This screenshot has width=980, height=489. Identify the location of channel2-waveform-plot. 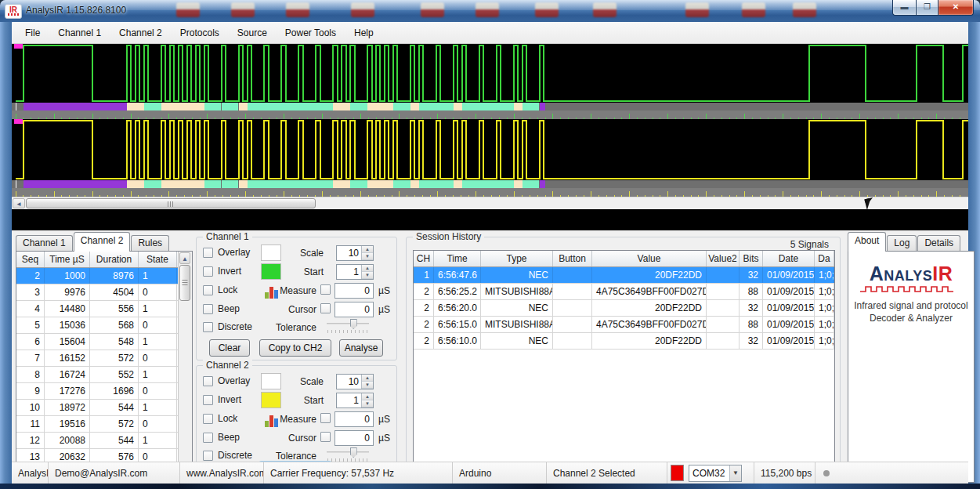
(490, 150).